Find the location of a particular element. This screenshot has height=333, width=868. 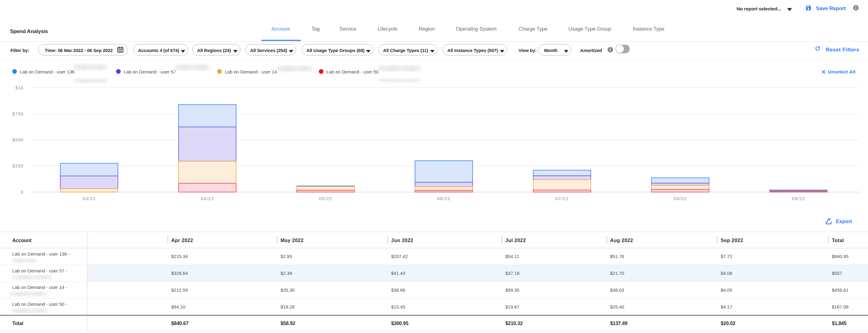

svg-text: 0 is located at coordinates (22, 192).